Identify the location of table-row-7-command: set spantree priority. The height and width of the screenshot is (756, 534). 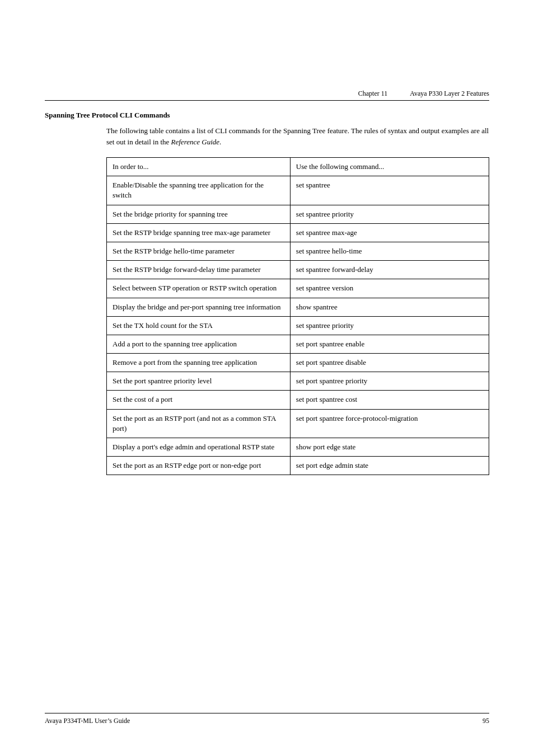
(390, 326).